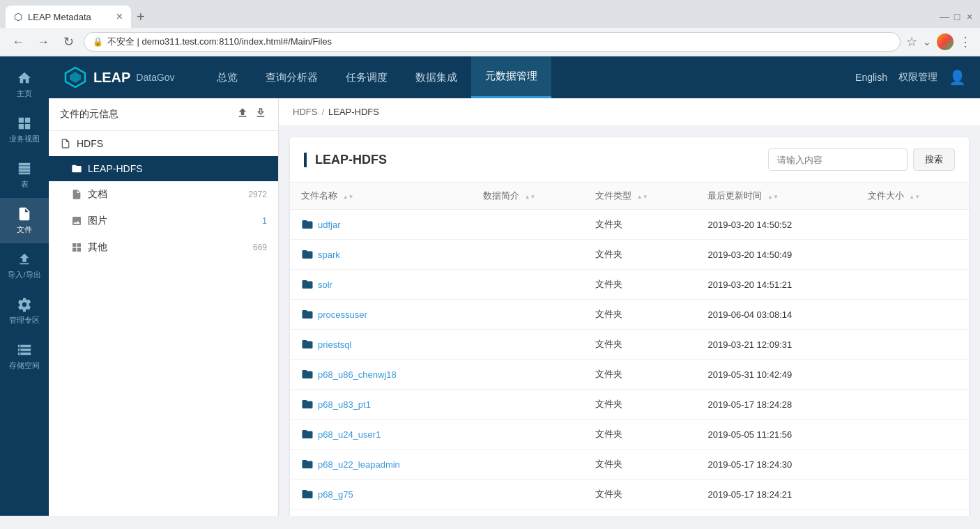 Image resolution: width=980 pixels, height=529 pixels. I want to click on upload-button, so click(243, 114).